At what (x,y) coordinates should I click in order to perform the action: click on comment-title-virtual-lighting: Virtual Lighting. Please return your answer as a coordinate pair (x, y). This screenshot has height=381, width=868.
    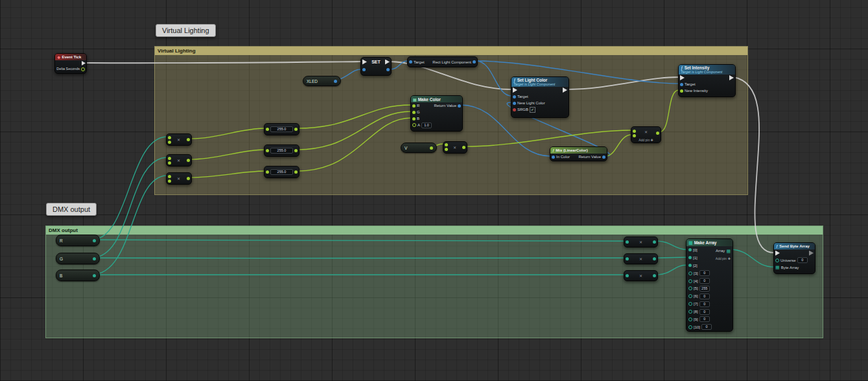
    Looking at the image, I should click on (451, 51).